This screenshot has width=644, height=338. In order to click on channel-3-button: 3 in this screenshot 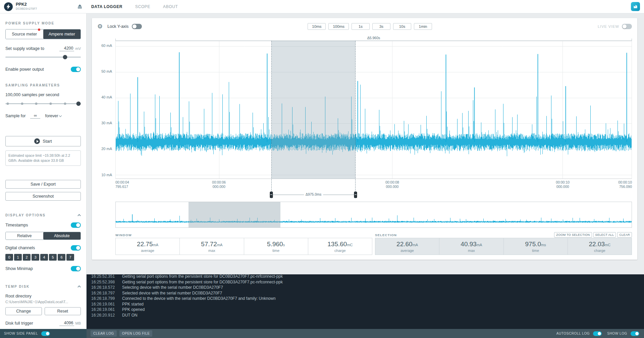, I will do `click(36, 257)`.